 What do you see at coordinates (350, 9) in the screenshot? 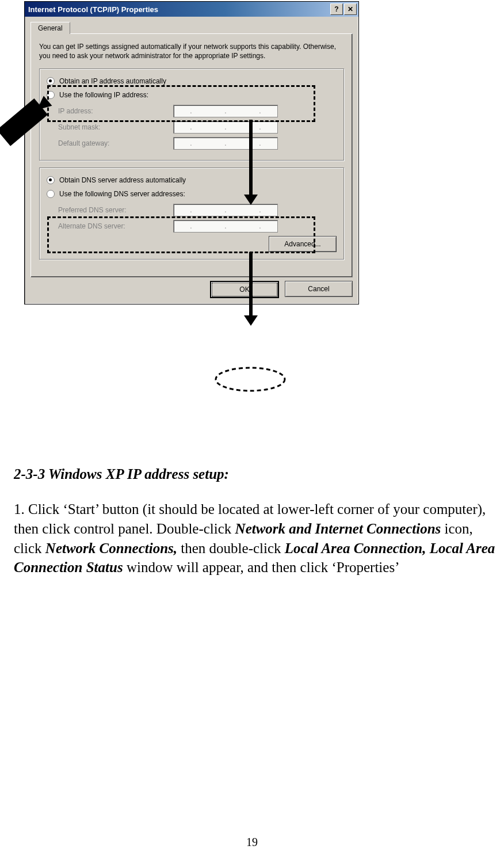
I see `close-button: ✕` at bounding box center [350, 9].